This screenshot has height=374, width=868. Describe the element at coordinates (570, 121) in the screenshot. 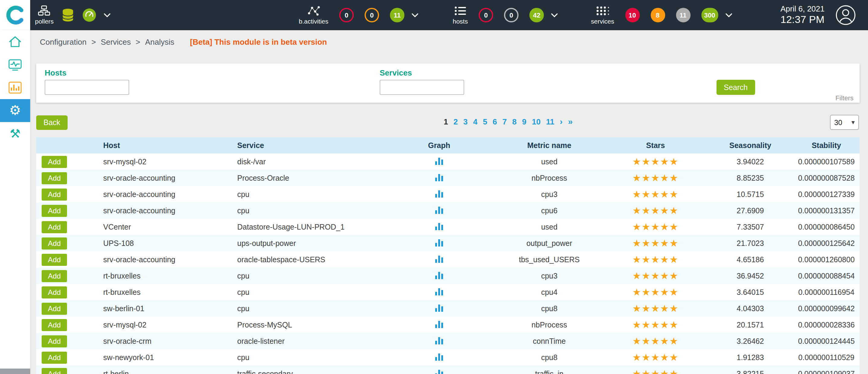

I see `pagination-last-icon: »` at that location.